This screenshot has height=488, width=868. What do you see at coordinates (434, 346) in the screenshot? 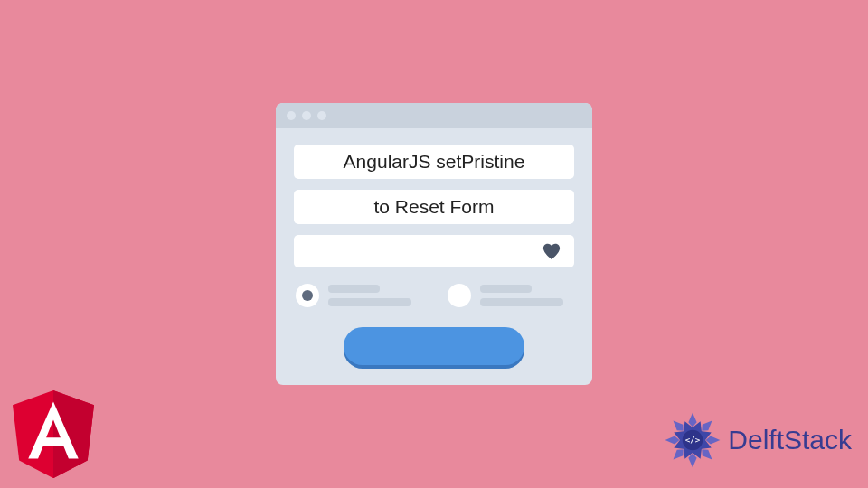
I see `submit-row` at bounding box center [434, 346].